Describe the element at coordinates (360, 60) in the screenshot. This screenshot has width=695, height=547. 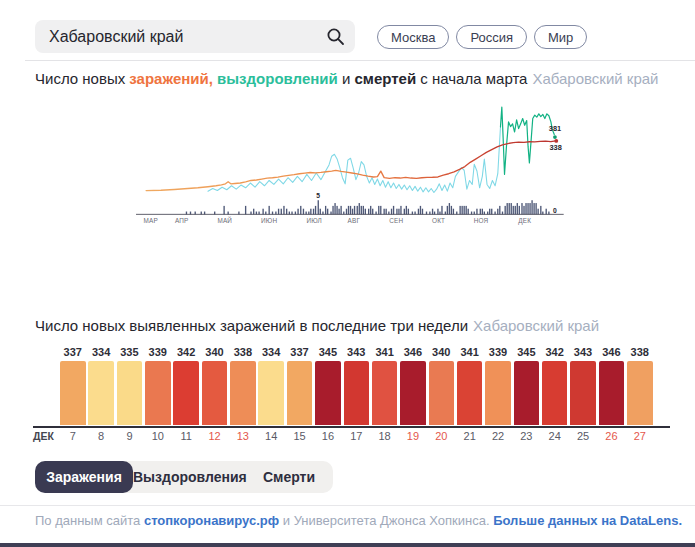
I see `header-divider` at that location.